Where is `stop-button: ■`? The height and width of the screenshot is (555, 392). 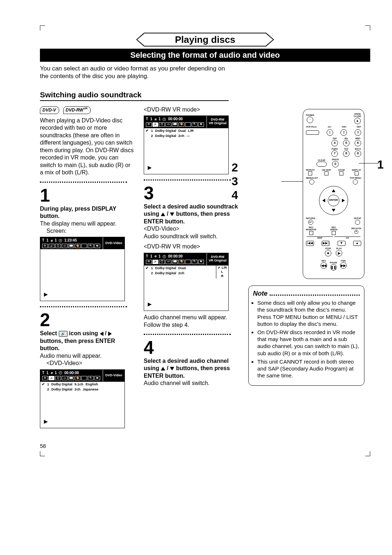 stop-button: ■ is located at coordinates (328, 253).